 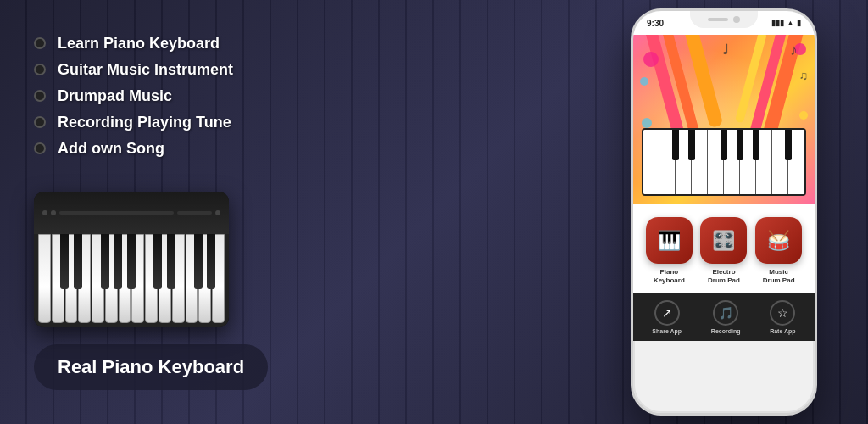 I want to click on feature-text: Drumpad Music, so click(x=115, y=97).